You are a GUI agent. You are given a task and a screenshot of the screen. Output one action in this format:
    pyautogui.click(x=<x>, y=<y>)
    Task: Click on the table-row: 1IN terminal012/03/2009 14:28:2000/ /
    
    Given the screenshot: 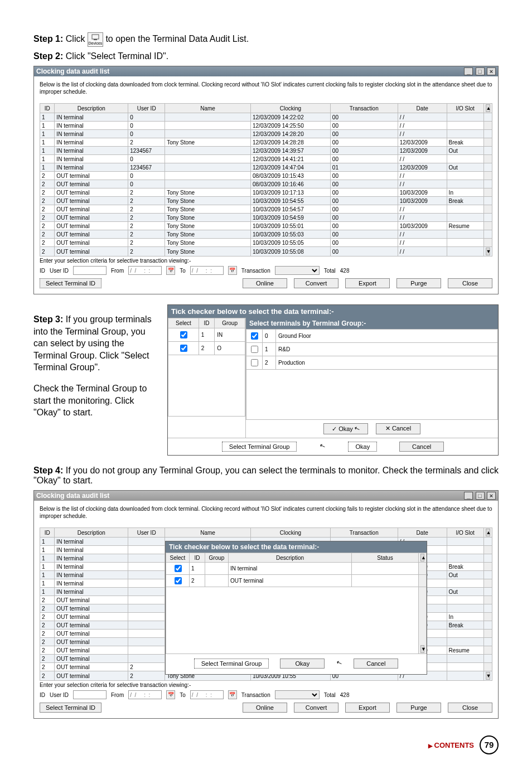 What is the action you would take?
    pyautogui.click(x=267, y=134)
    